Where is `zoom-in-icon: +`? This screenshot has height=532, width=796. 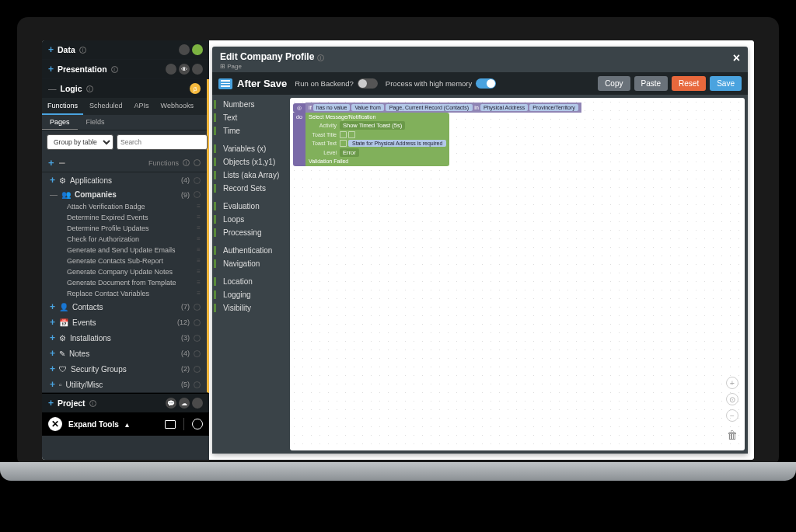
zoom-in-icon: + is located at coordinates (732, 383).